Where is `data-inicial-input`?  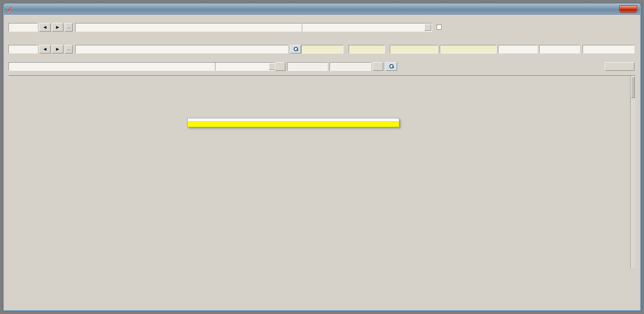
data-inicial-input is located at coordinates (307, 66).